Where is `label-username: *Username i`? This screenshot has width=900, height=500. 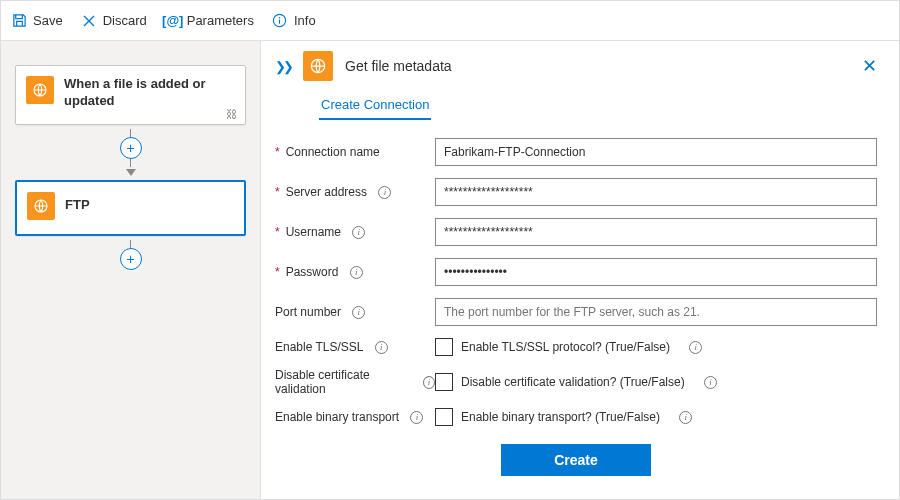
label-username: *Username i is located at coordinates (355, 232).